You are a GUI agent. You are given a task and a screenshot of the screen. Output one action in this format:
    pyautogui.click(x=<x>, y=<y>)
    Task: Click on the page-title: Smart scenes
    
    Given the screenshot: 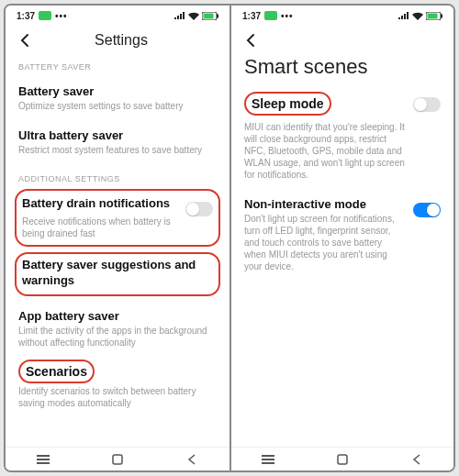 What is the action you would take?
    pyautogui.click(x=342, y=69)
    